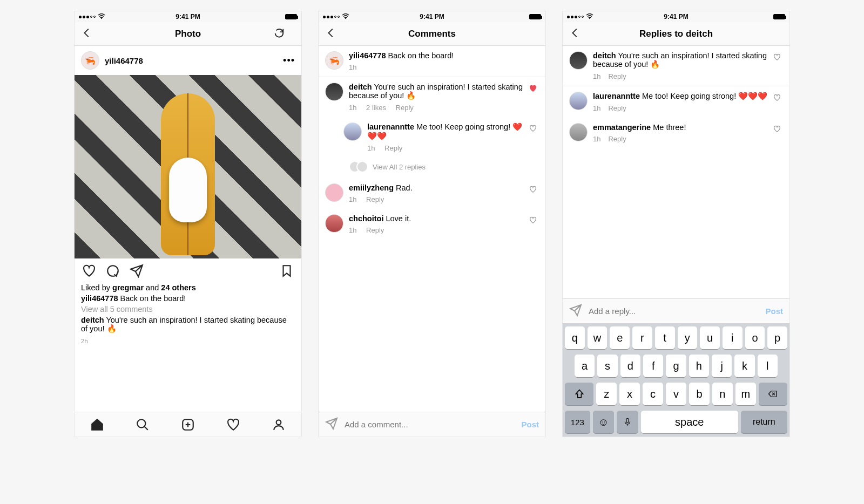 This screenshot has height=504, width=864. I want to click on refresh-button, so click(284, 34).